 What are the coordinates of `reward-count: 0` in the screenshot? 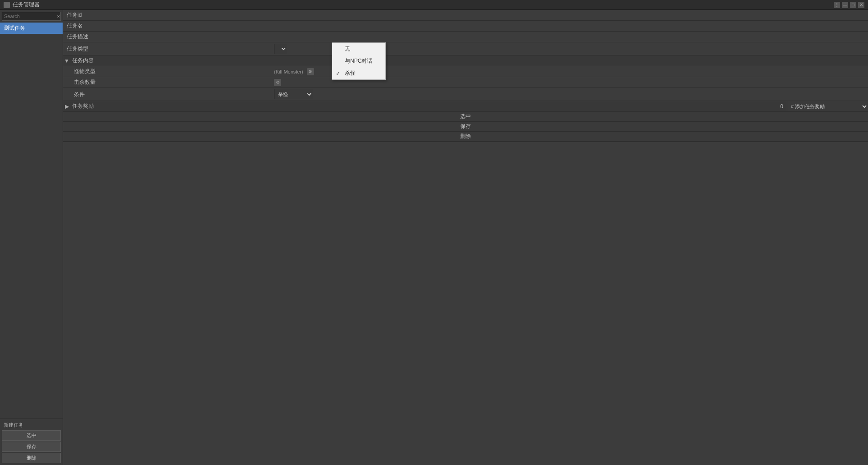 It's located at (783, 106).